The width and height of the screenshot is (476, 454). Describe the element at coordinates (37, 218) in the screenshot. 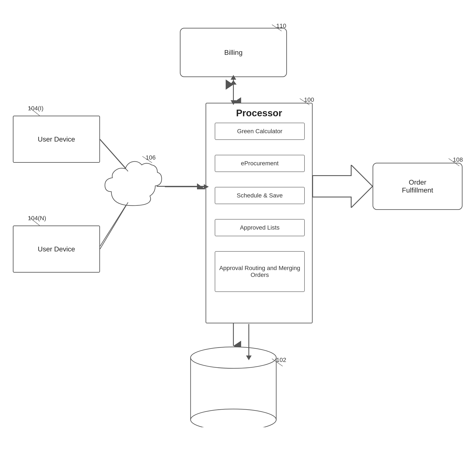

I see `ref-104n: 104(N)` at that location.